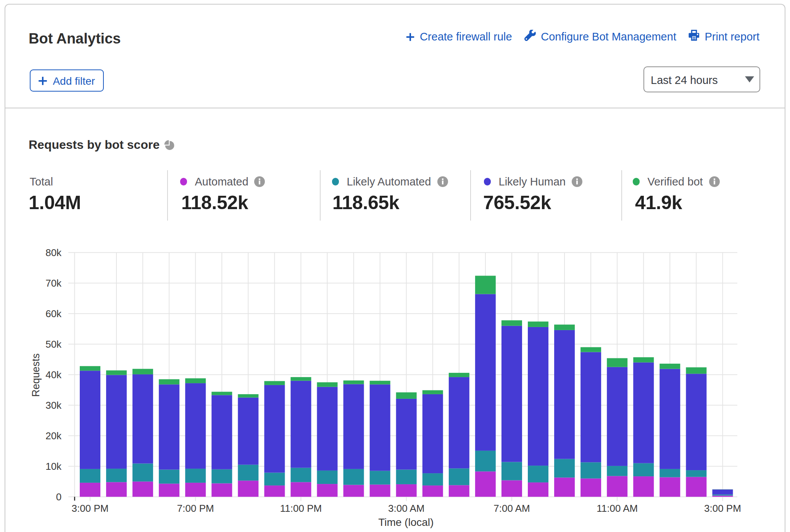  I want to click on svg-text: 50k, so click(53, 344).